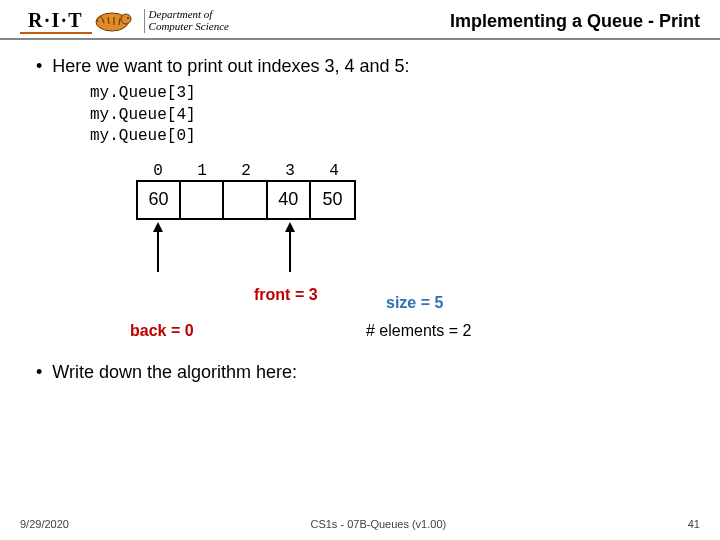  Describe the element at coordinates (694, 524) in the screenshot. I see `footer-page: 41` at that location.